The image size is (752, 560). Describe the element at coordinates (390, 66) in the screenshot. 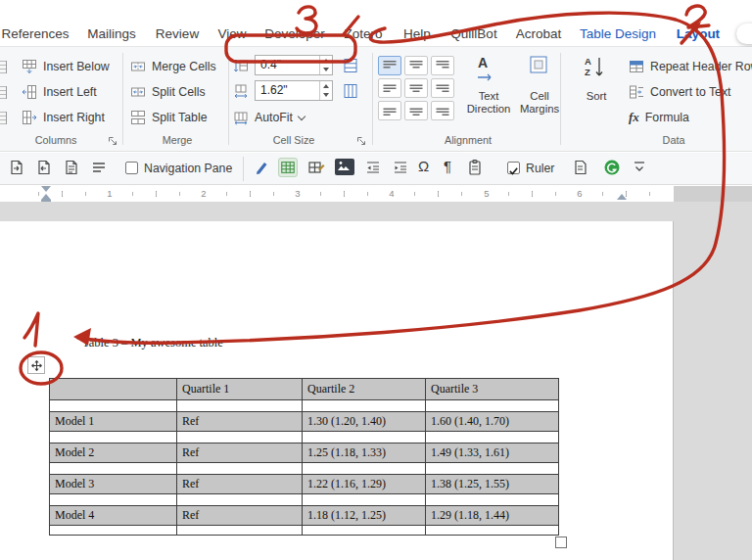

I see `align-top-left-button` at that location.